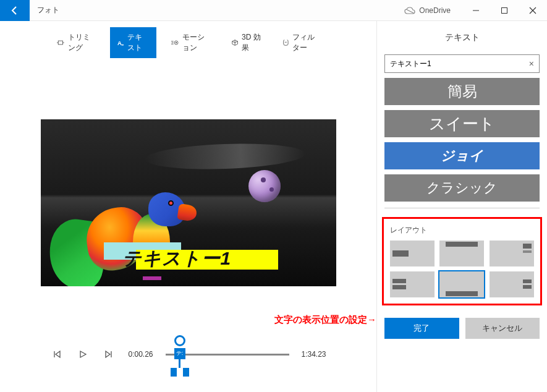  Describe the element at coordinates (82, 43) in the screenshot. I see `tool-trim-label: トリミング` at that location.